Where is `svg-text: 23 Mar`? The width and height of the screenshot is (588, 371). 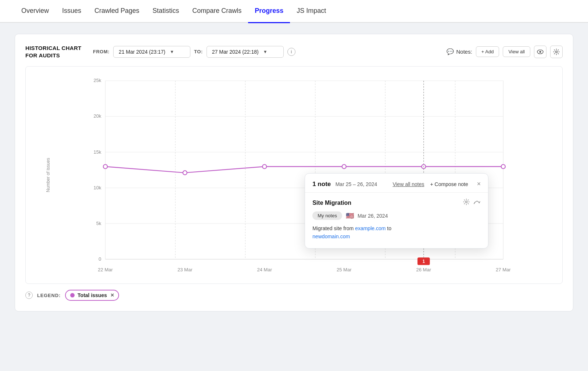 svg-text: 23 Mar is located at coordinates (185, 270).